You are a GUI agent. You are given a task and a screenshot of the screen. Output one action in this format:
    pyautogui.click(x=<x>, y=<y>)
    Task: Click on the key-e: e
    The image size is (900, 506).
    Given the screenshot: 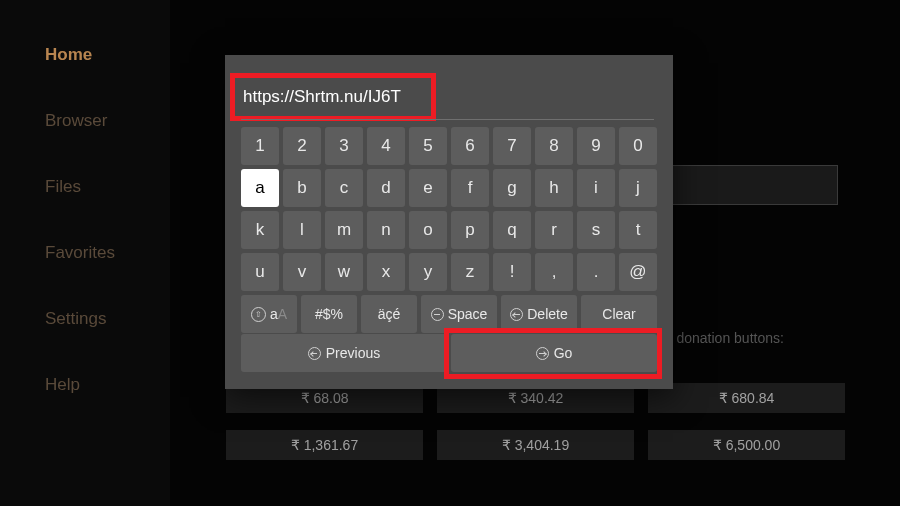 What is the action you would take?
    pyautogui.click(x=428, y=188)
    